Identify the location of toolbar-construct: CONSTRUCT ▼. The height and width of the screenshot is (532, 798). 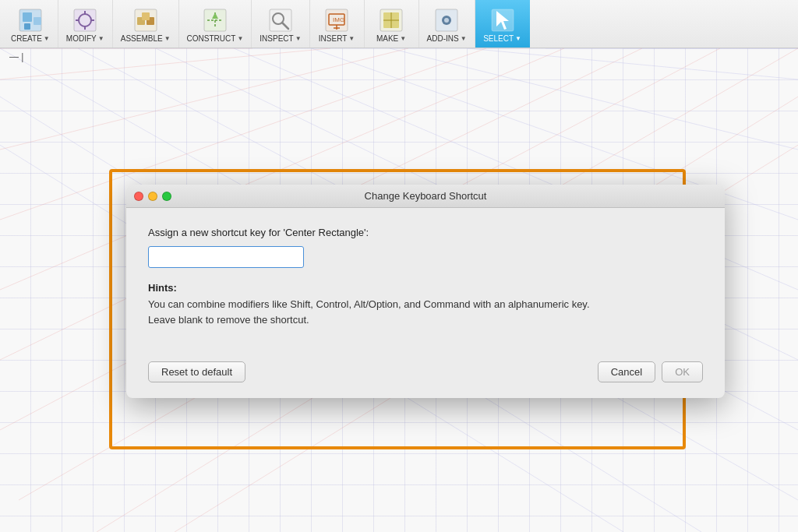
(216, 23).